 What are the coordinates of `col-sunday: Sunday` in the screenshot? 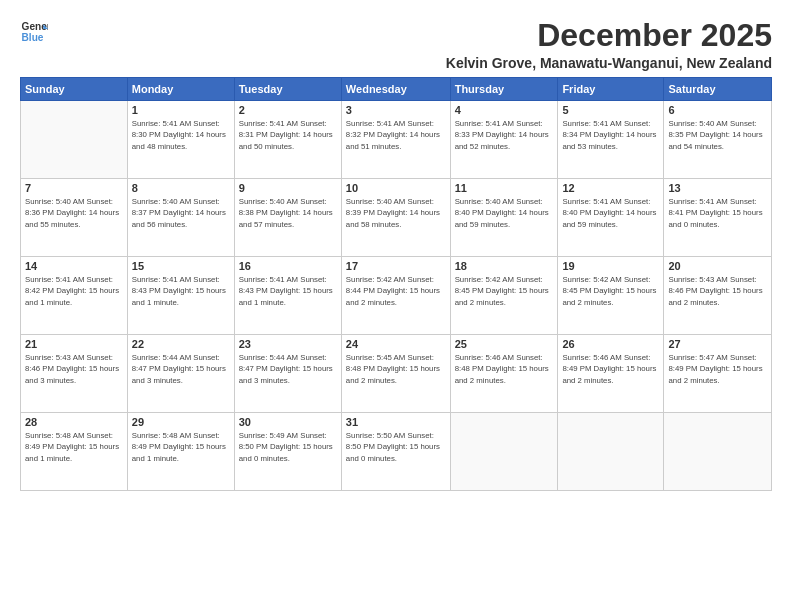 It's located at (74, 90).